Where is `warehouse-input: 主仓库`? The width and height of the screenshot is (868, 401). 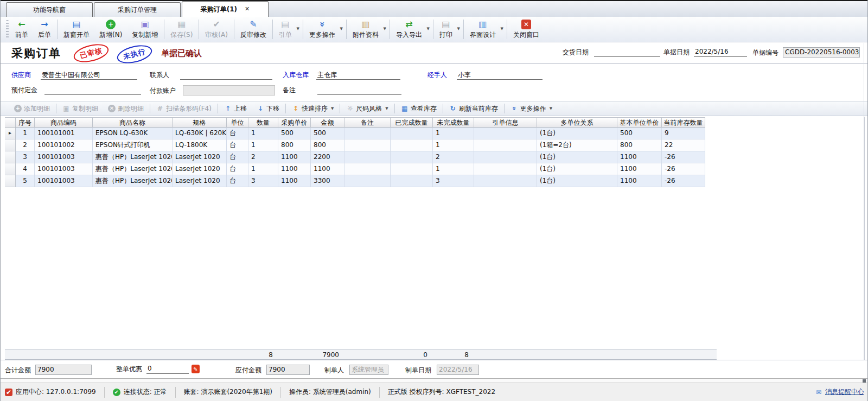 warehouse-input: 主仓库 is located at coordinates (358, 75).